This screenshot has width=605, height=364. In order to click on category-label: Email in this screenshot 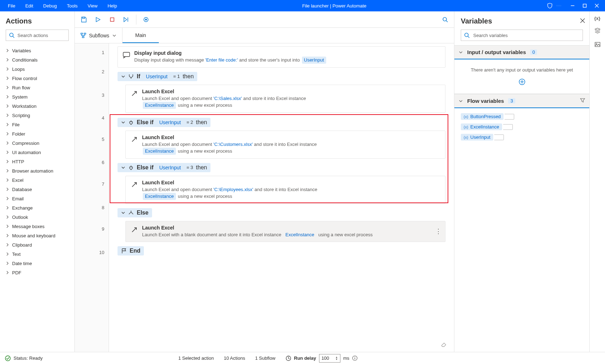, I will do `click(18, 199)`.